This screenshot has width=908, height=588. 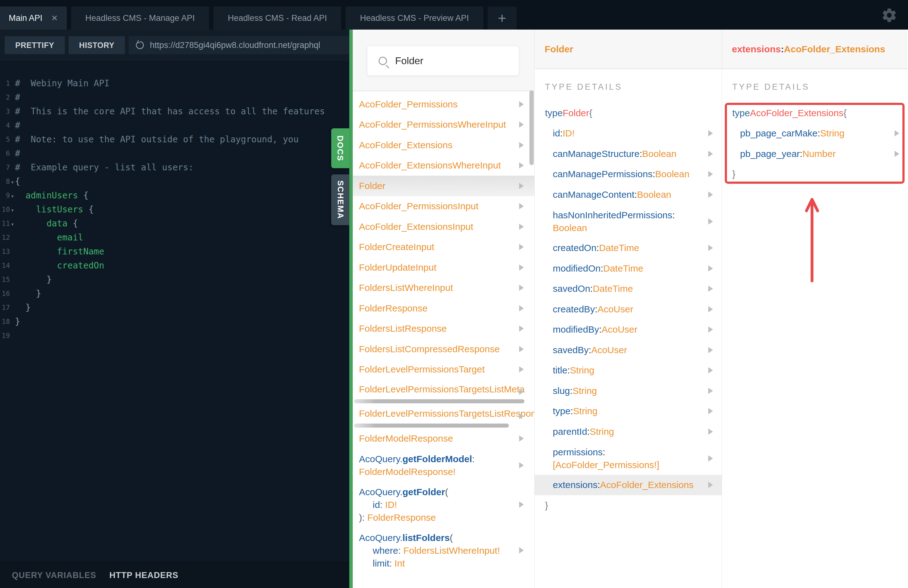 I want to click on list-item: FolderLevelPermissionsTargetsListMeta, so click(x=444, y=392).